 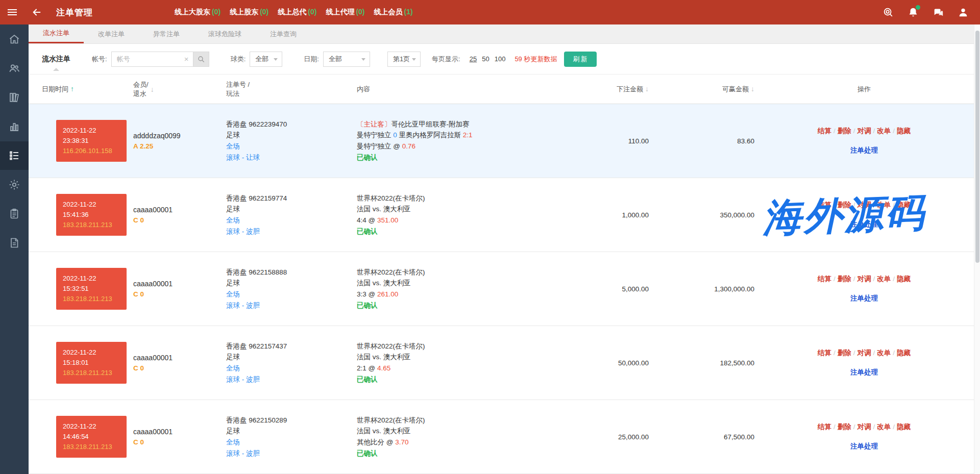 What do you see at coordinates (187, 59) in the screenshot?
I see `clear-input-icon: ×` at bounding box center [187, 59].